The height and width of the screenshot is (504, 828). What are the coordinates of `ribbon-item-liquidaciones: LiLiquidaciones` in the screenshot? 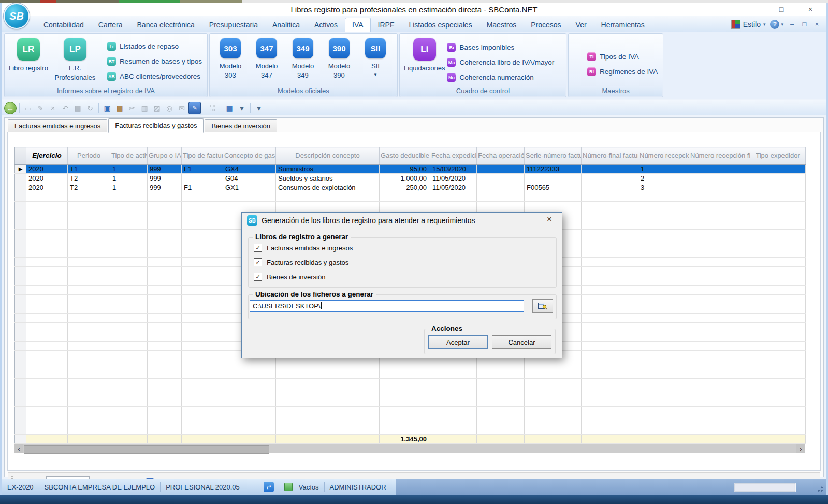 It's located at (425, 60).